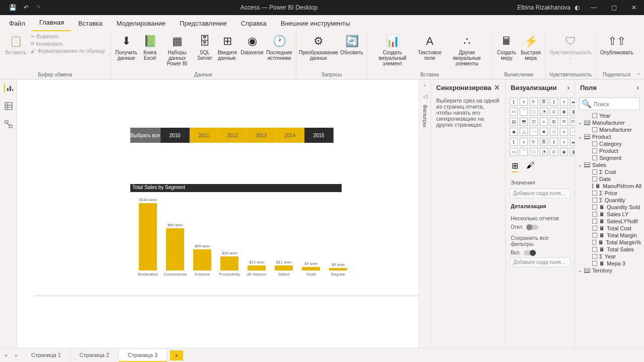 Image resolution: width=644 pixels, height=362 pixels. Describe the element at coordinates (68, 44) in the screenshot. I see `copy-button: ⧉Копировать` at that location.